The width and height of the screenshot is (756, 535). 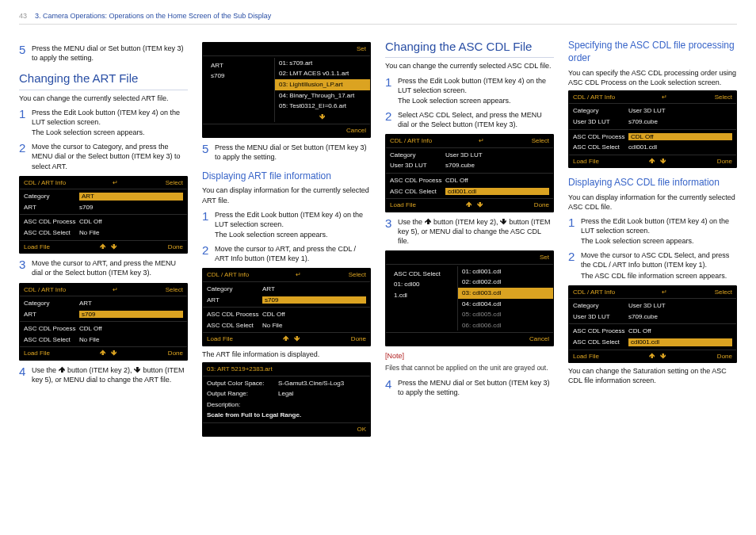 What do you see at coordinates (287, 176) in the screenshot?
I see `subsection-heading: Displaying ART file information` at bounding box center [287, 176].